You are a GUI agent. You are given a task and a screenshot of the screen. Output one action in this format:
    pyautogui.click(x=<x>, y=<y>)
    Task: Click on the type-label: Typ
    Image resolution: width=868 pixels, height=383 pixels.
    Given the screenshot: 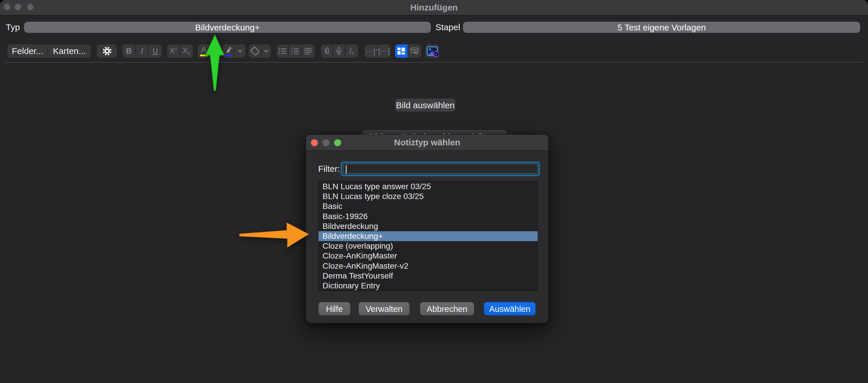 What is the action you would take?
    pyautogui.click(x=13, y=27)
    